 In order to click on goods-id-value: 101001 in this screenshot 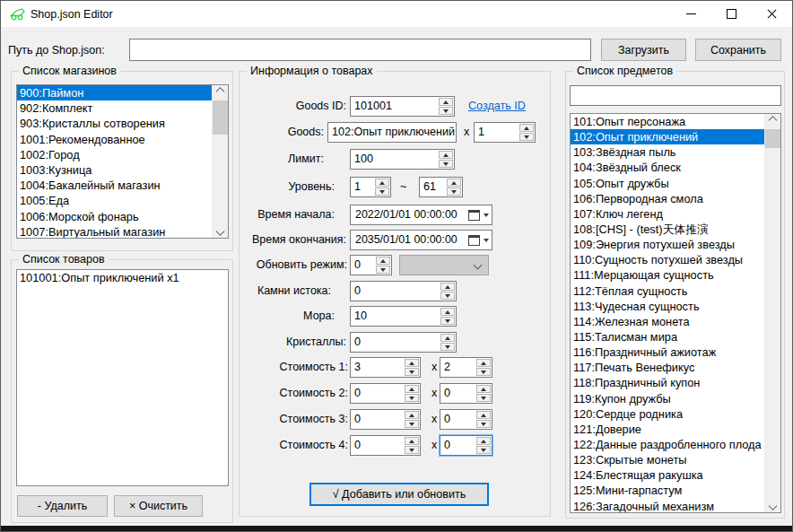, I will do `click(373, 106)`.